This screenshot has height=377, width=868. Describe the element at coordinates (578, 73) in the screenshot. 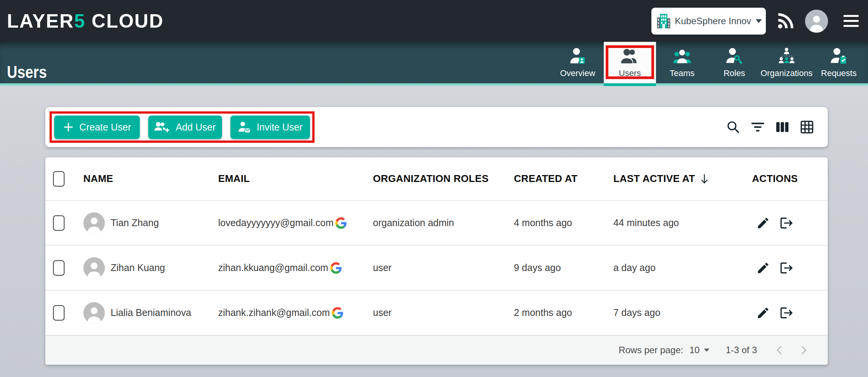

I see `tab-label: Overview` at that location.